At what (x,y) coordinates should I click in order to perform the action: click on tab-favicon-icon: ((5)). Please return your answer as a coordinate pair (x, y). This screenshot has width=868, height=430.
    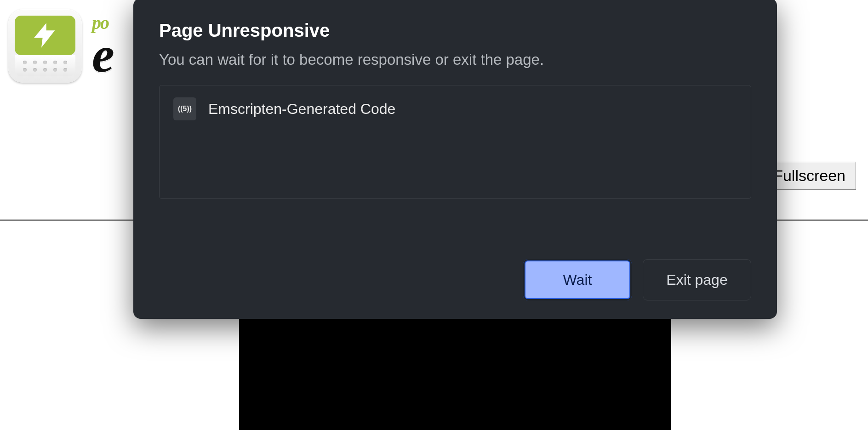
    Looking at the image, I should click on (185, 109).